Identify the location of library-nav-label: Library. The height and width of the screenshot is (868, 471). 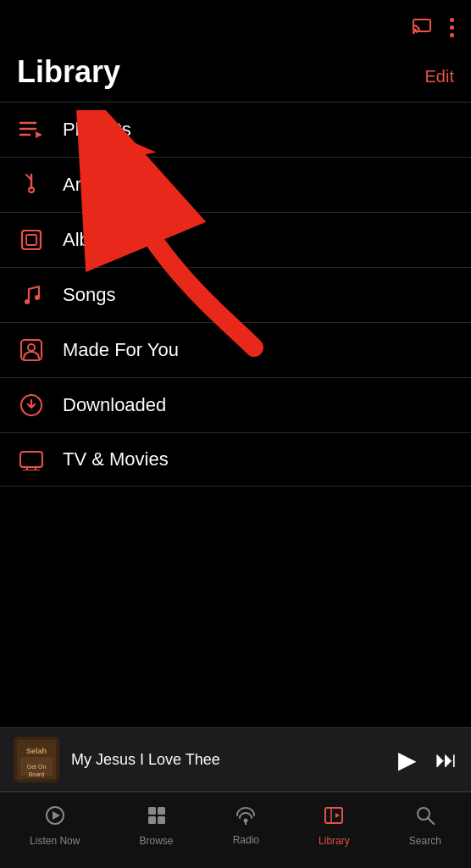
(334, 841).